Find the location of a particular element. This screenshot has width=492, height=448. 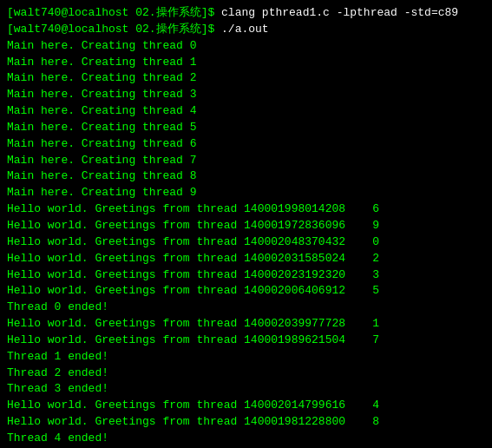

terminal-line: Main here. Creating thread 9 is located at coordinates (246, 193).